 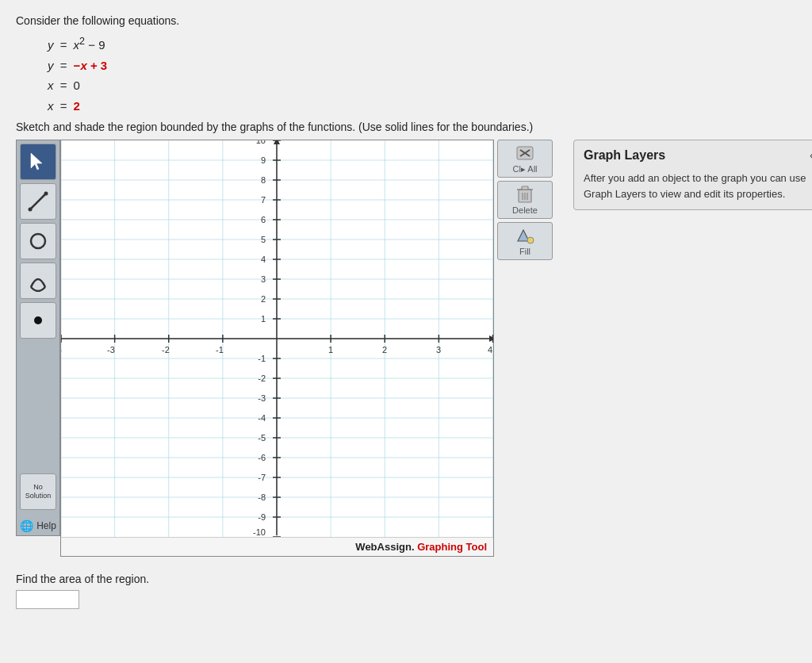 I want to click on y-label-n4: -4, so click(x=262, y=418).